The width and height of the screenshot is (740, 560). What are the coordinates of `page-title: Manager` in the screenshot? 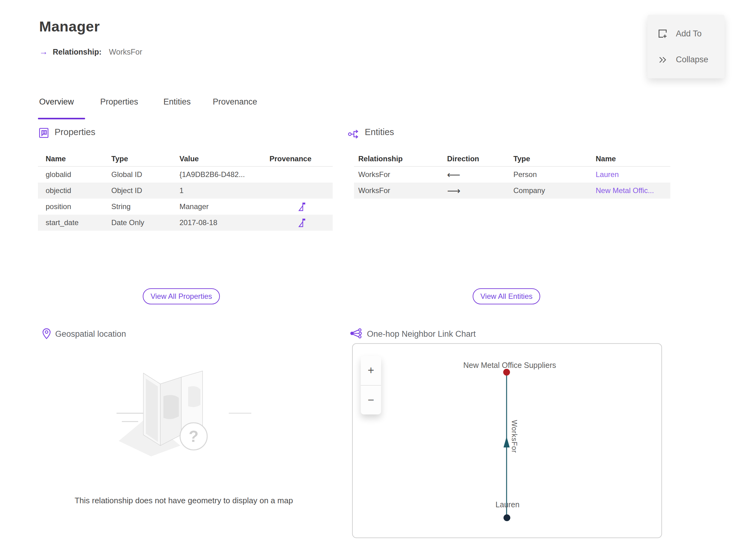 It's located at (70, 26).